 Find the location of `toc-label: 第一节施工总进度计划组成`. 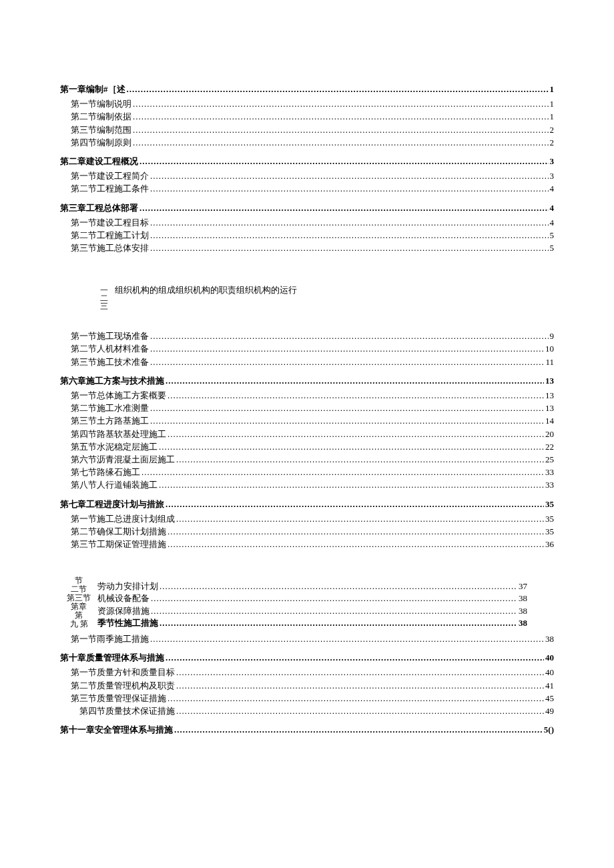

toc-label: 第一节施工总进度计划组成 is located at coordinates (123, 519).